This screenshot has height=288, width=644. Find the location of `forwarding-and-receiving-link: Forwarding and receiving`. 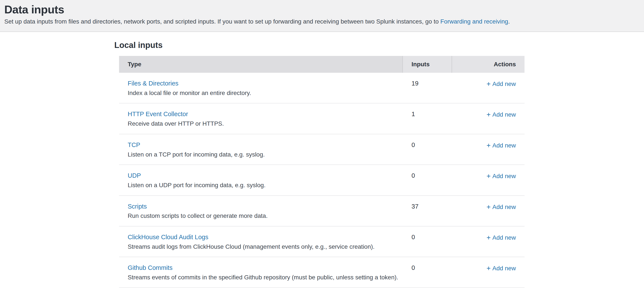

forwarding-and-receiving-link: Forwarding and receiving is located at coordinates (474, 22).